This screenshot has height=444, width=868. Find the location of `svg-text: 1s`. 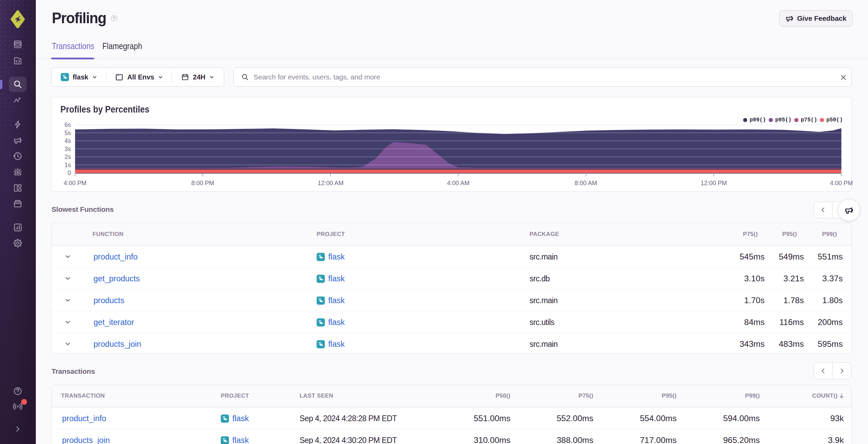

svg-text: 1s is located at coordinates (68, 165).